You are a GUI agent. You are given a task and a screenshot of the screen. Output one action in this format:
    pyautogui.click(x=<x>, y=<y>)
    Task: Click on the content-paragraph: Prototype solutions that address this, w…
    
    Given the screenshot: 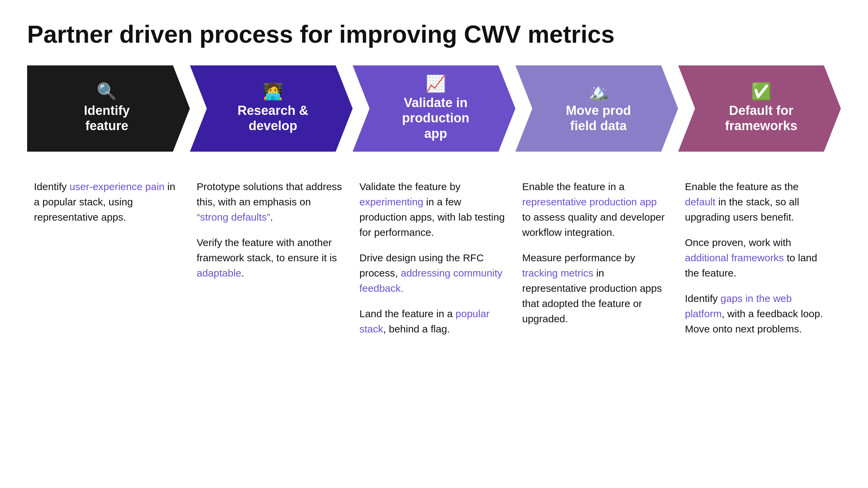 What is the action you would take?
    pyautogui.click(x=270, y=202)
    